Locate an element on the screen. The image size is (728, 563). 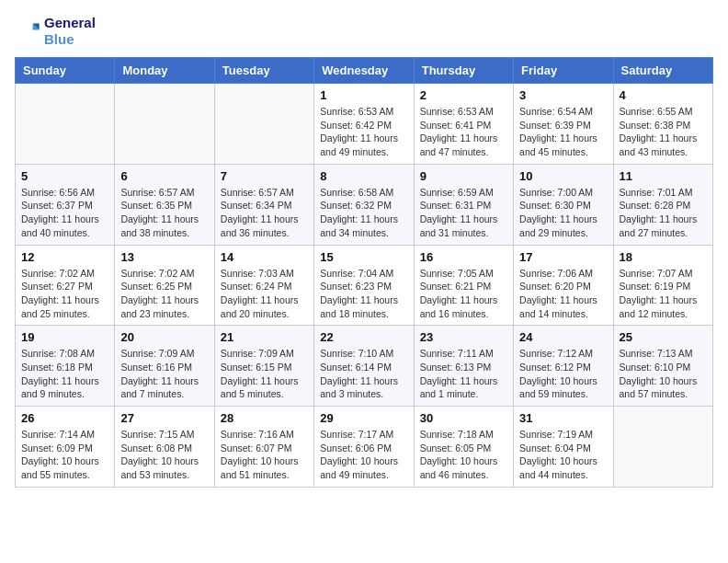
day-info: Sunrise: 7:19 AM Sunset: 6:04 PM Dayligh… is located at coordinates (563, 454).